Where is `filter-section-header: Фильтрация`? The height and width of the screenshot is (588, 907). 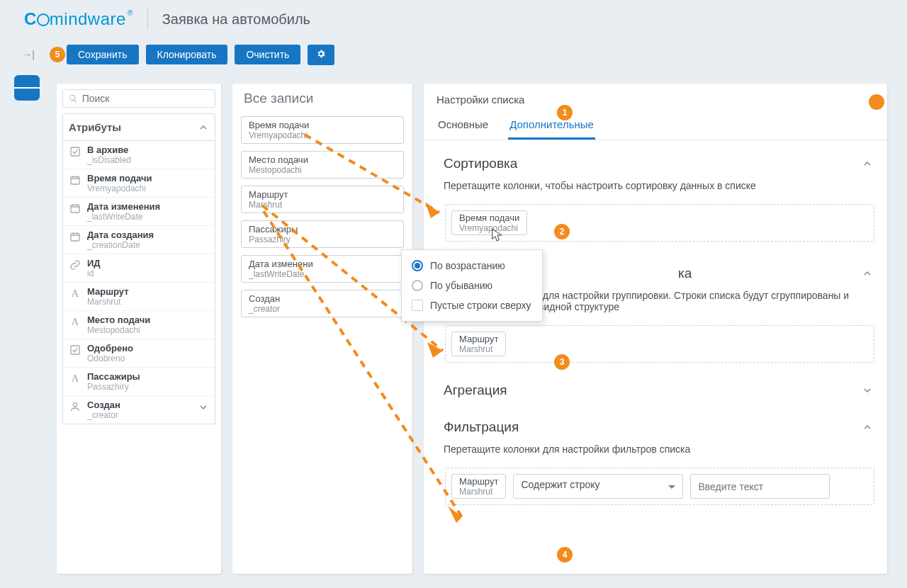
filter-section-header: Фильтрация is located at coordinates (655, 422).